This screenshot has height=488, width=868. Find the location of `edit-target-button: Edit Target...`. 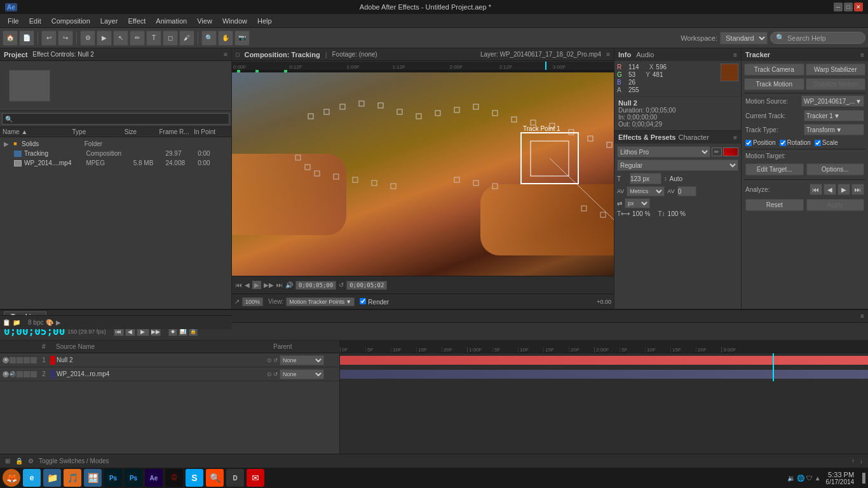

edit-target-button: Edit Target... is located at coordinates (775, 169).